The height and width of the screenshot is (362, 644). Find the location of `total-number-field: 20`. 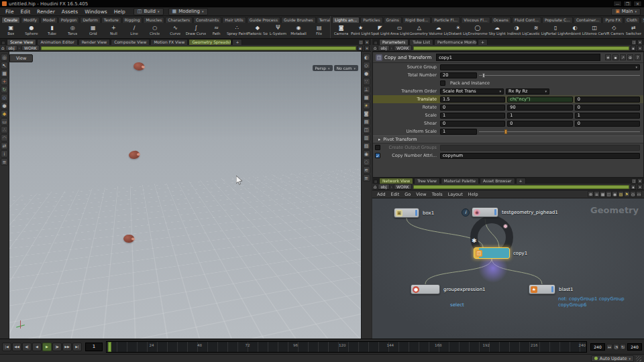

total-number-field: 20 is located at coordinates (459, 75).